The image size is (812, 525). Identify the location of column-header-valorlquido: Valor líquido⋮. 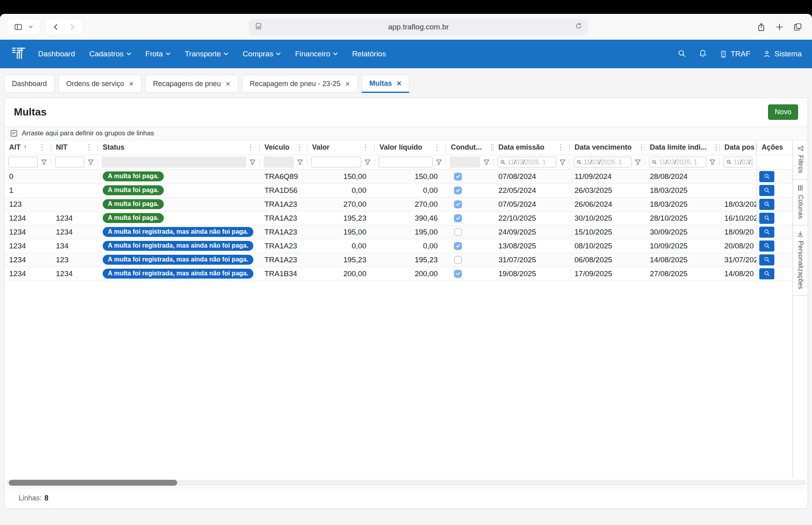
(410, 148).